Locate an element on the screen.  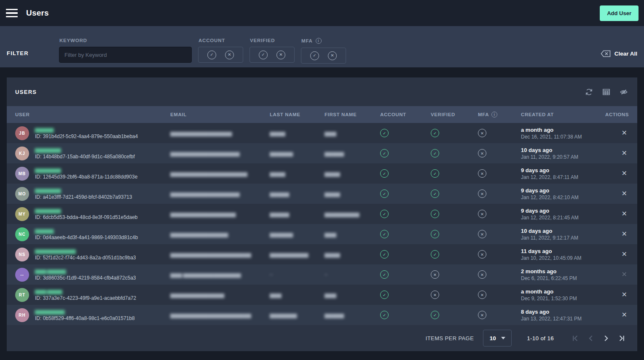
info-icon: i is located at coordinates (319, 41).